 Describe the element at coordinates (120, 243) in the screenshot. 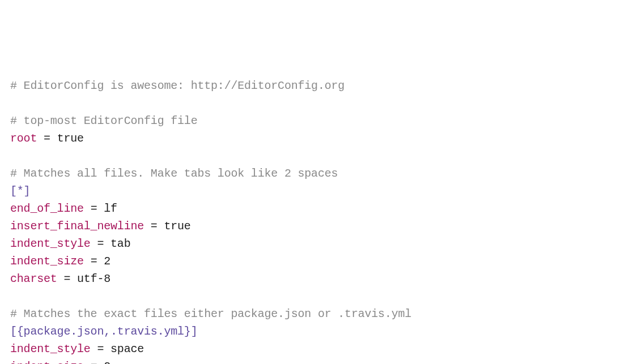

I see `config-value: tab` at that location.